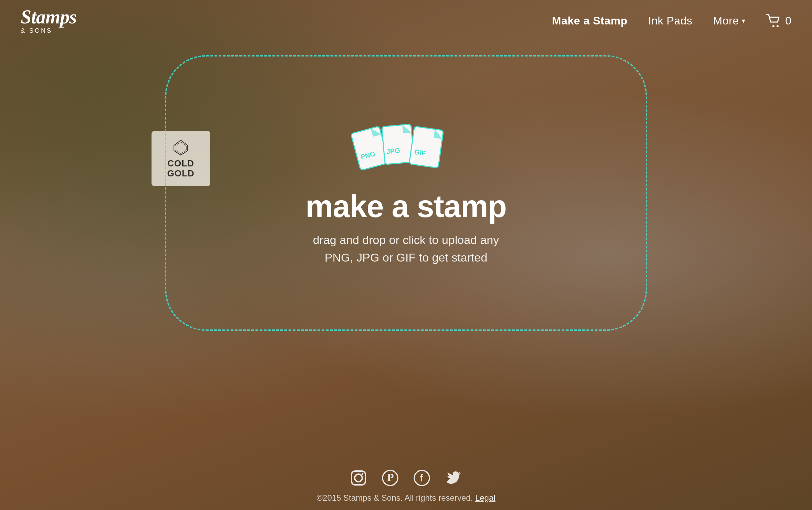 The image size is (812, 510). I want to click on nav-more-label: More, so click(726, 21).